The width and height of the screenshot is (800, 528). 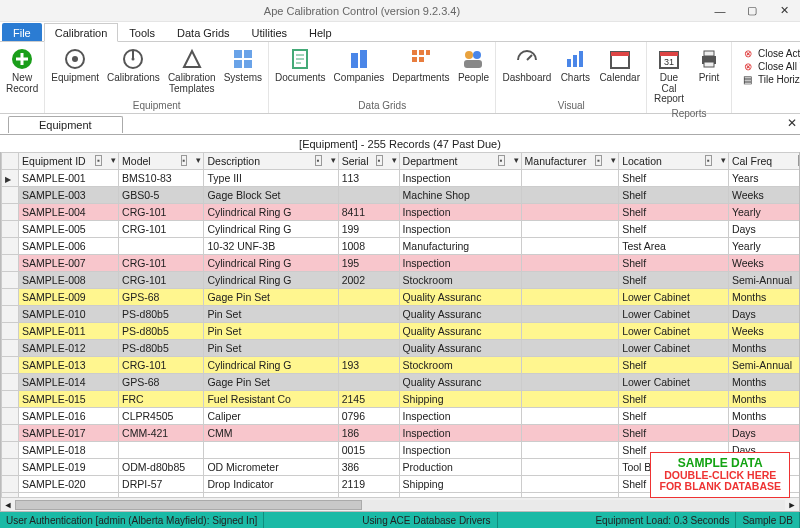 What do you see at coordinates (22, 70) in the screenshot?
I see `new-record-button: New Record` at bounding box center [22, 70].